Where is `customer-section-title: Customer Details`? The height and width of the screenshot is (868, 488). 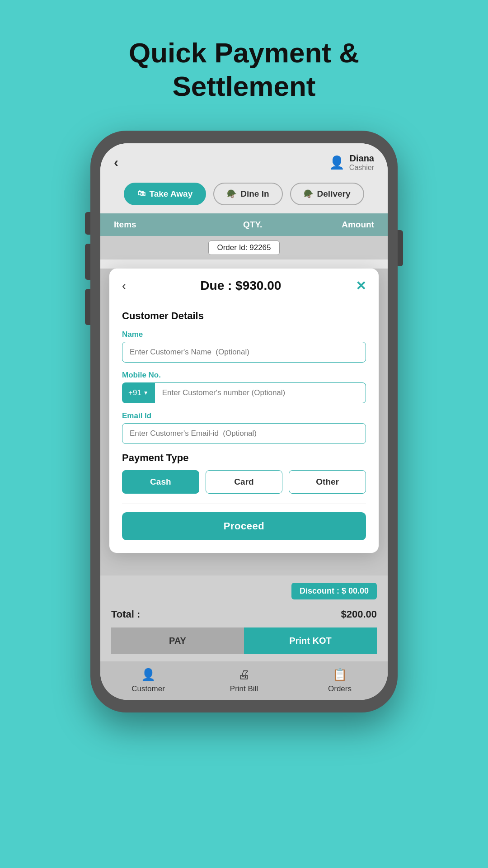
customer-section-title: Customer Details is located at coordinates (244, 316).